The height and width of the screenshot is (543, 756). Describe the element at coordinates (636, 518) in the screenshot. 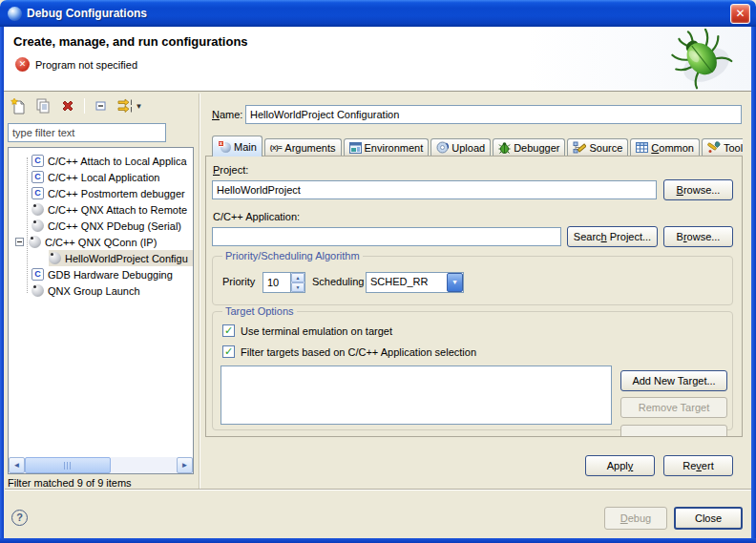

I see `debug-button: Debug` at that location.